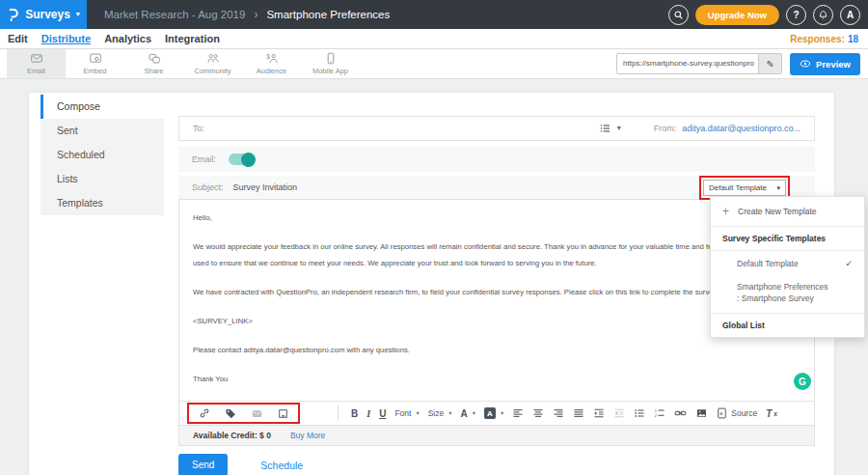 This screenshot has height=475, width=868. Describe the element at coordinates (102, 106) in the screenshot. I see `sidebar-item-compose: Compose` at that location.